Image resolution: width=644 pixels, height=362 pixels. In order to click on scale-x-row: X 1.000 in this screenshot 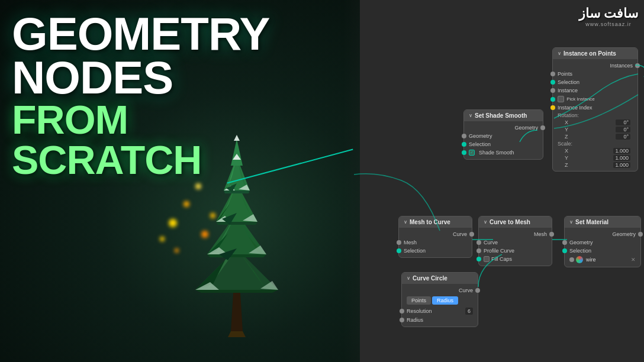, I will do `click(595, 151)`.